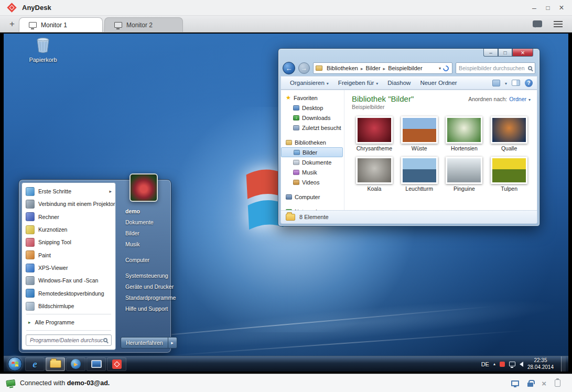 This screenshot has width=572, height=392. What do you see at coordinates (67, 340) in the screenshot?
I see `start-search-input` at bounding box center [67, 340].